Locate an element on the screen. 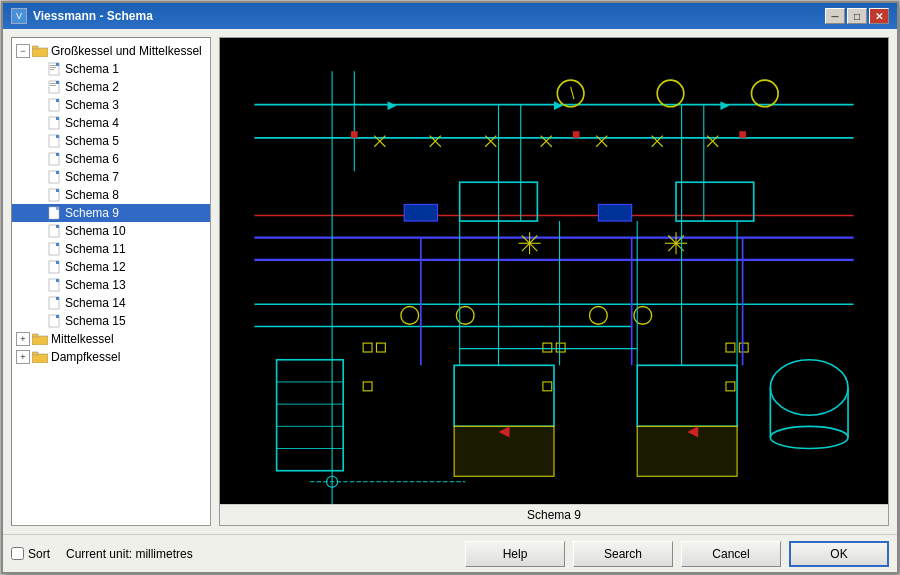  schema11-label: Schema 11 is located at coordinates (96, 249).